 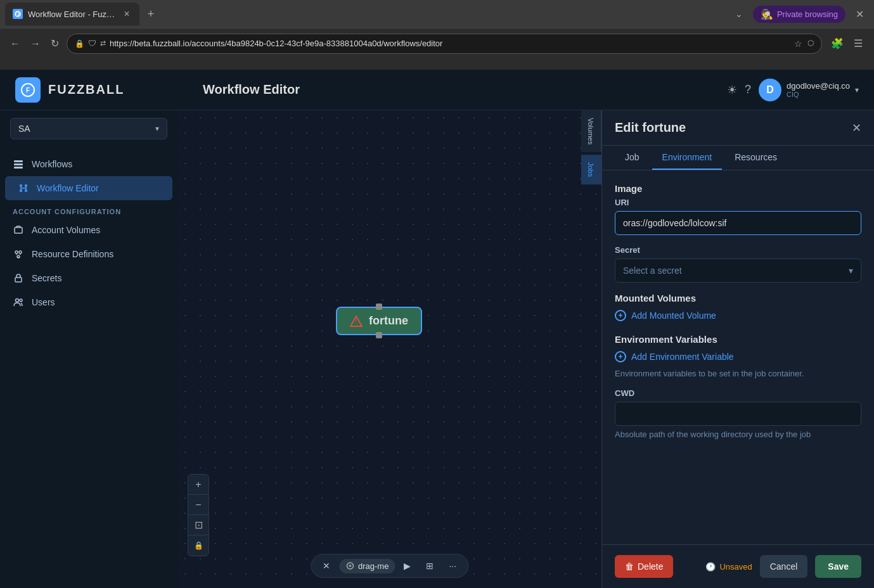 What do you see at coordinates (591, 131) in the screenshot?
I see `volumes-side-tab: Volumes` at bounding box center [591, 131].